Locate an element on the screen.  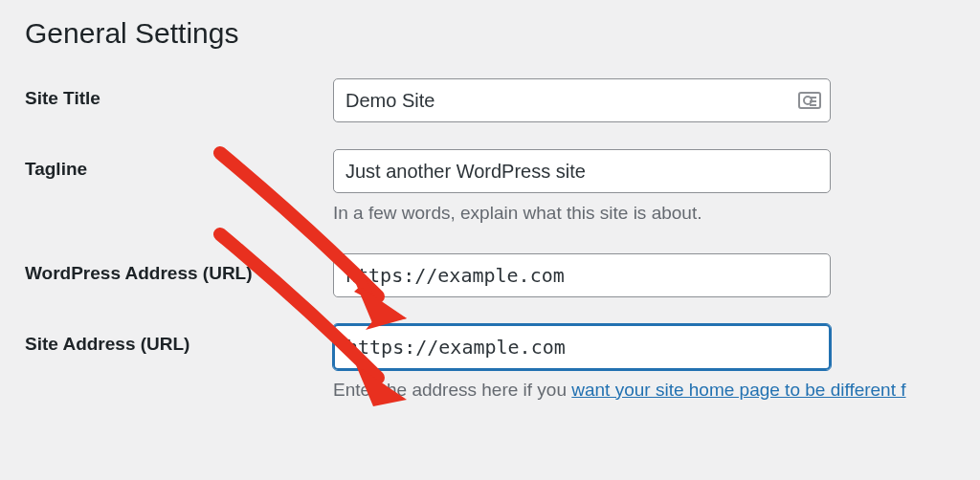
site-address-input is located at coordinates (582, 347).